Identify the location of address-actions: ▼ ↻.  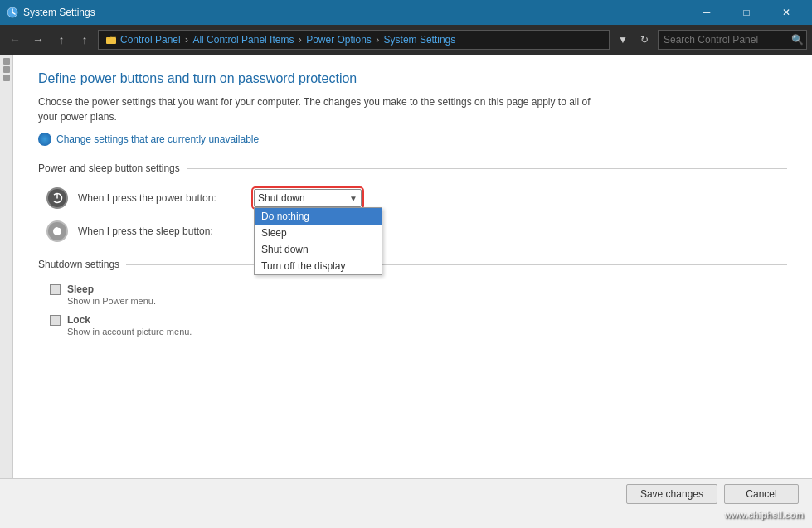
(634, 40).